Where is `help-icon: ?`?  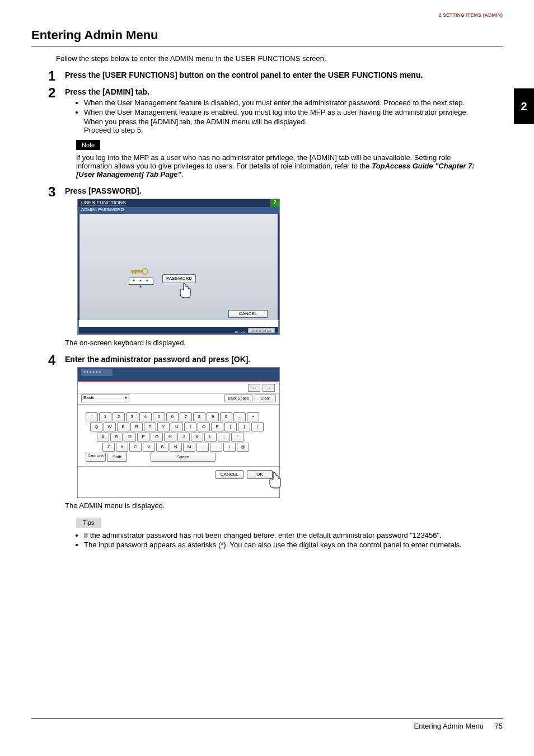
help-icon: ? is located at coordinates (275, 203).